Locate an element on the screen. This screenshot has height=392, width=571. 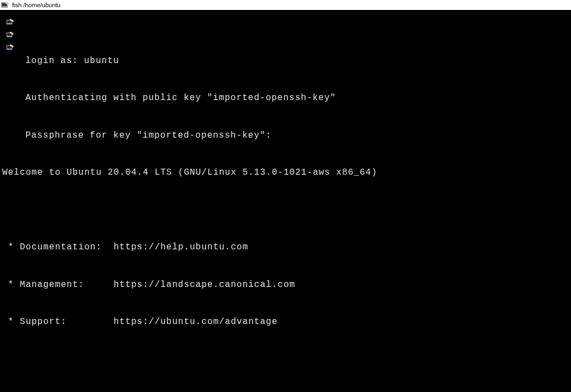
mgmt-link: * Management: https://landscape.canonica… is located at coordinates (285, 285).